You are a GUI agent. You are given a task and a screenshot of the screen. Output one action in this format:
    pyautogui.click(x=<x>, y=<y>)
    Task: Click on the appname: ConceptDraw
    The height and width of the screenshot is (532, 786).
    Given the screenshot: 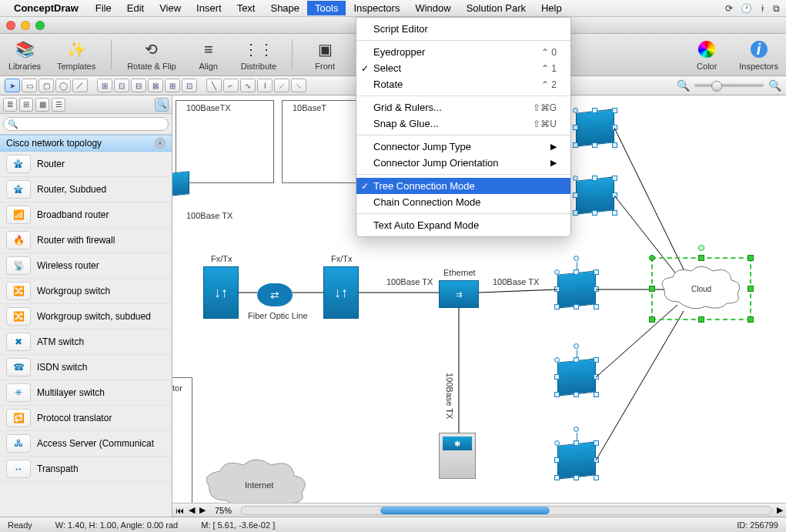 What is the action you would take?
    pyautogui.click(x=46, y=8)
    